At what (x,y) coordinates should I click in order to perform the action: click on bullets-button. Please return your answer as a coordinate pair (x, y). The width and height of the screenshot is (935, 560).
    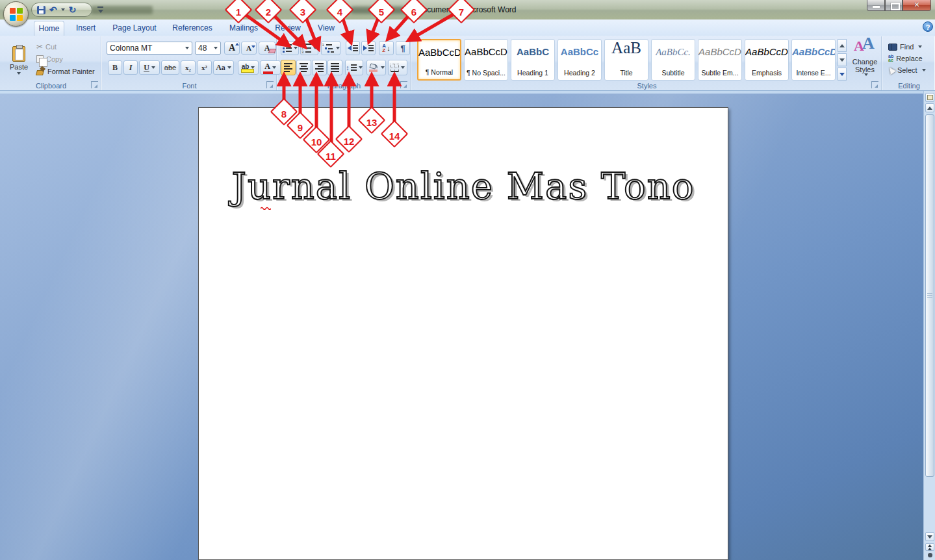
    Looking at the image, I should click on (290, 48).